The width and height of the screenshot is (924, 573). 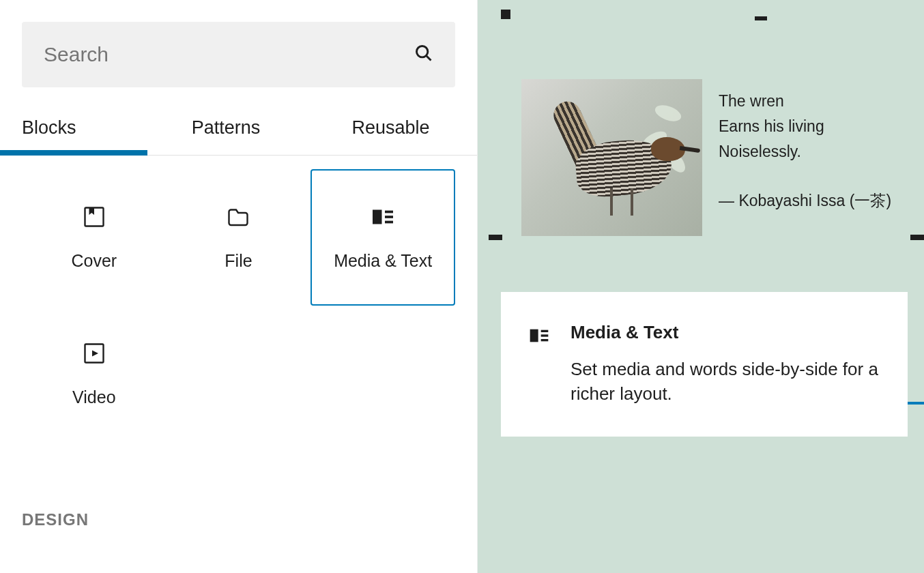 I want to click on tab-patterns: Patterns, so click(x=226, y=136).